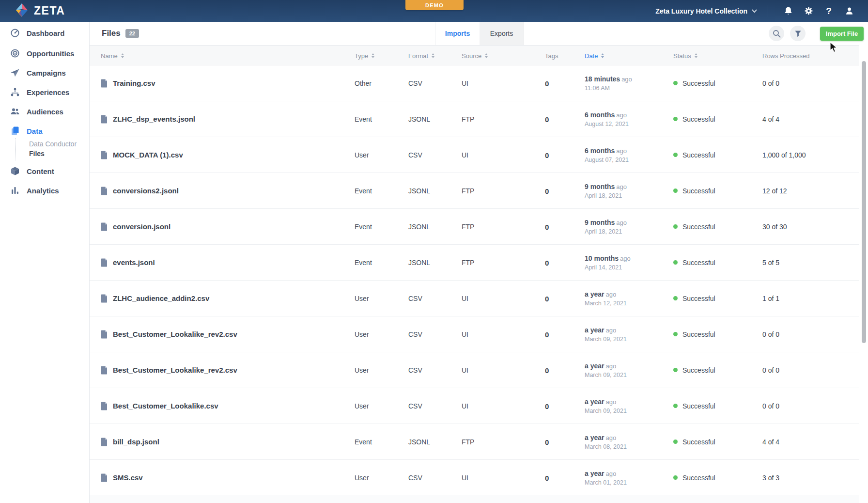 The height and width of the screenshot is (503, 868). I want to click on sidebar-item-campaigns: Campaigns, so click(45, 73).